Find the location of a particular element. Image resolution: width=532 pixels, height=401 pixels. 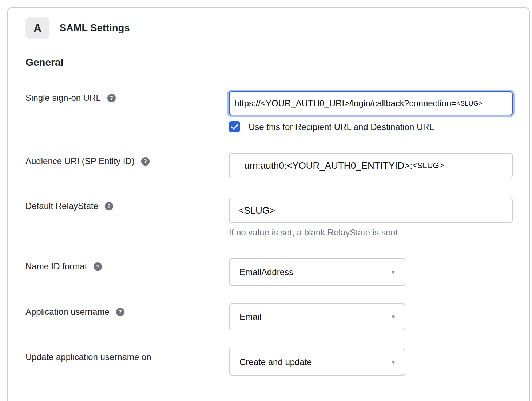

update-username-label: Update application username on is located at coordinates (88, 357).